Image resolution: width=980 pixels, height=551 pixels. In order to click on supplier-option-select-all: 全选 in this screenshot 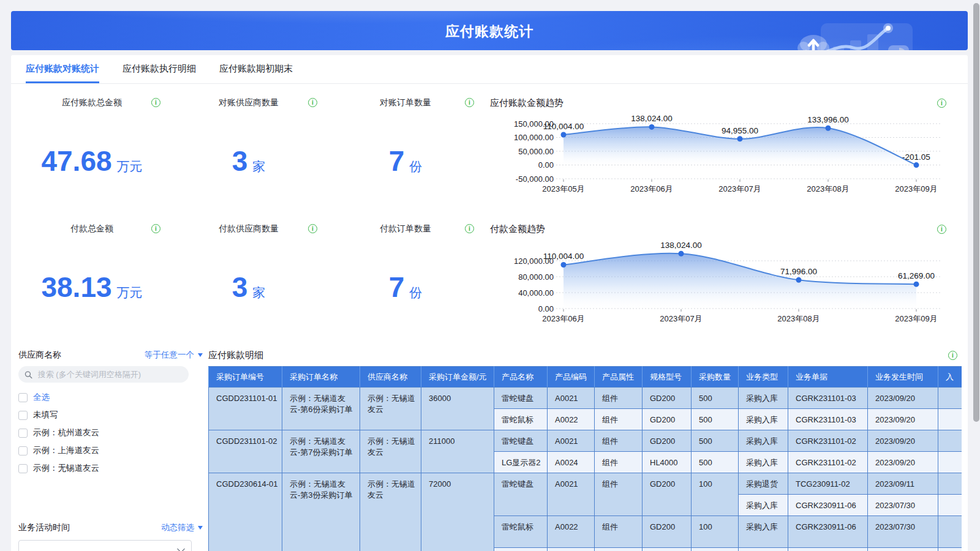, I will do `click(59, 397)`.